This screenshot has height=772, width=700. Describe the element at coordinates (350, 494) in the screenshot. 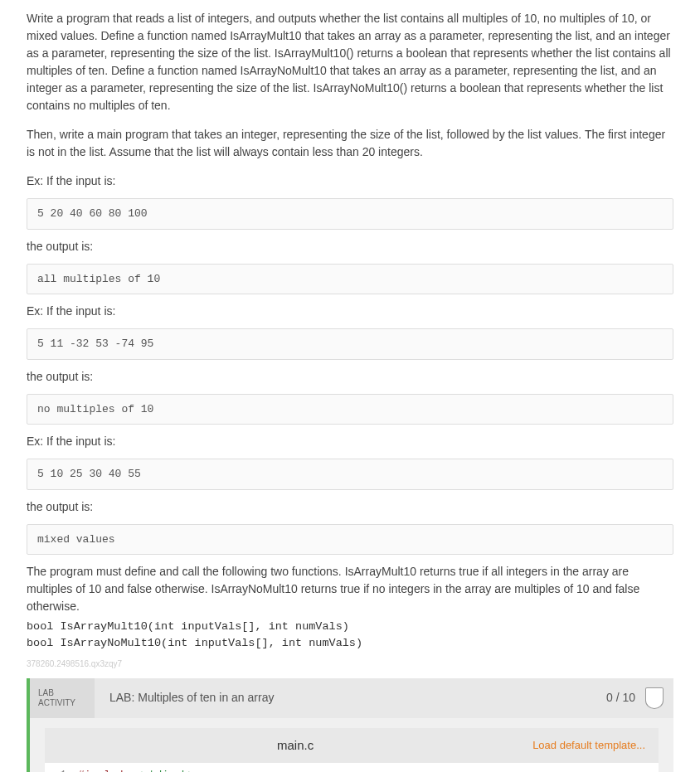

I see `example-block-3: Ex: If the input is: 5 10 25 30 40 55 th…` at that location.